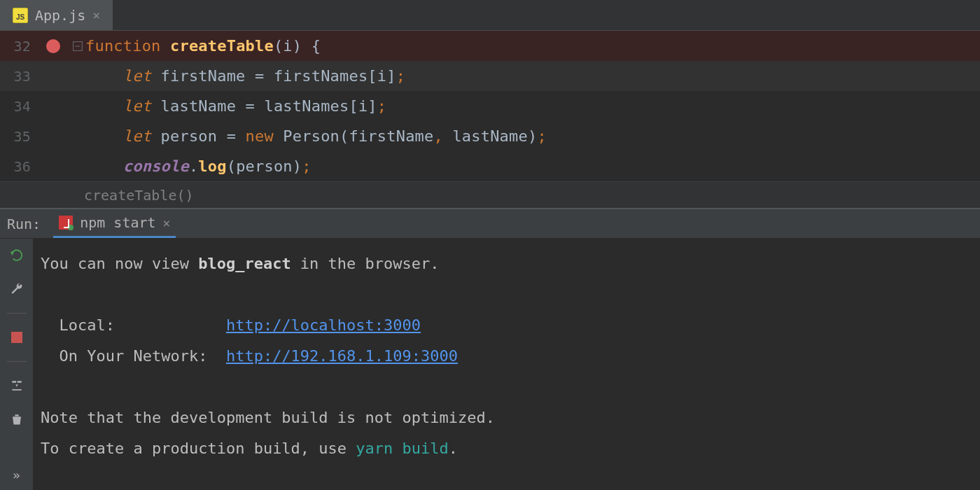  Describe the element at coordinates (17, 255) in the screenshot. I see `rerun-button` at that location.